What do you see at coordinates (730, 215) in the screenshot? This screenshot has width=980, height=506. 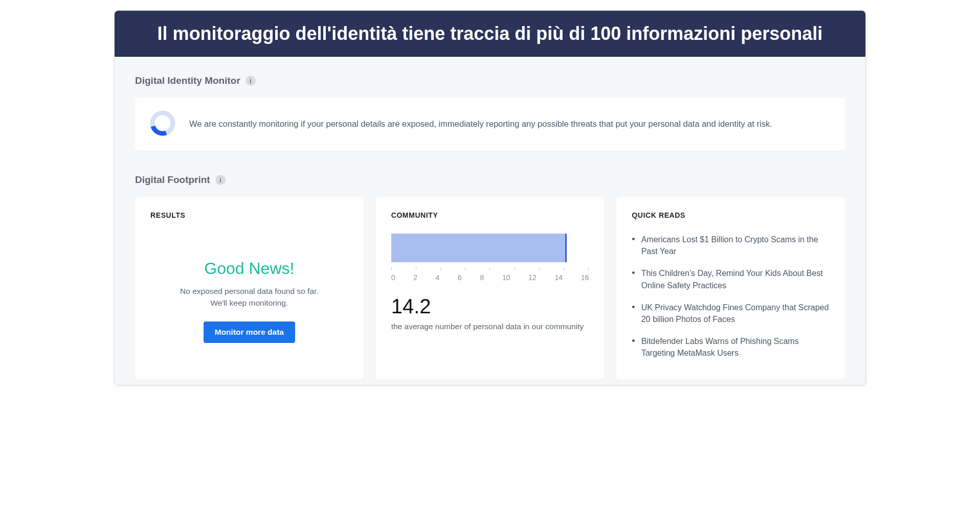 I see `quick-reads-title: QUICK READS` at bounding box center [730, 215].